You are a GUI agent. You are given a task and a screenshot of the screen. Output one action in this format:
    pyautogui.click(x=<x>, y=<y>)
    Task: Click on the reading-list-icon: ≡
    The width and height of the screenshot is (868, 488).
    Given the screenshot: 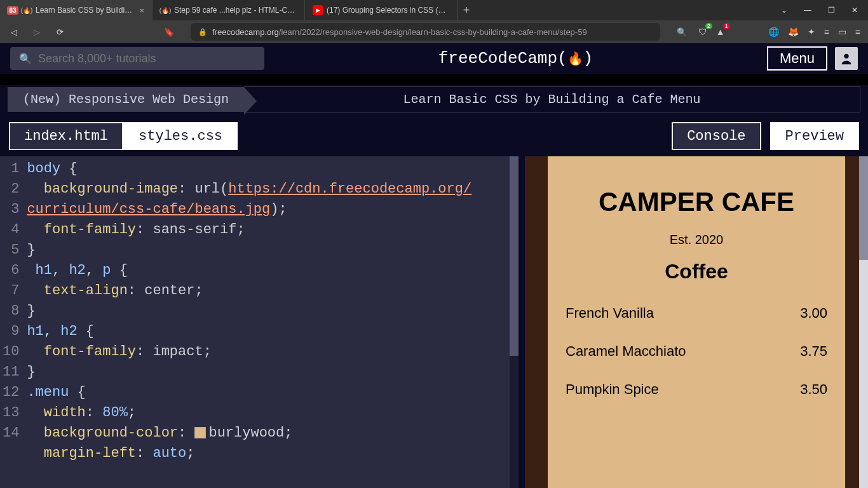 What is the action you would take?
    pyautogui.click(x=827, y=32)
    